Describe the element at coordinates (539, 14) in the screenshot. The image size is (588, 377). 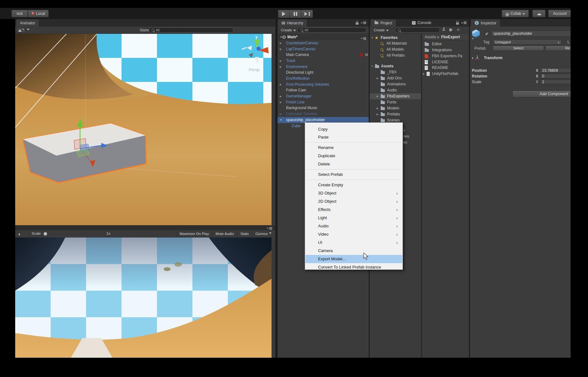
I see `cloud-services-button: ☁` at that location.